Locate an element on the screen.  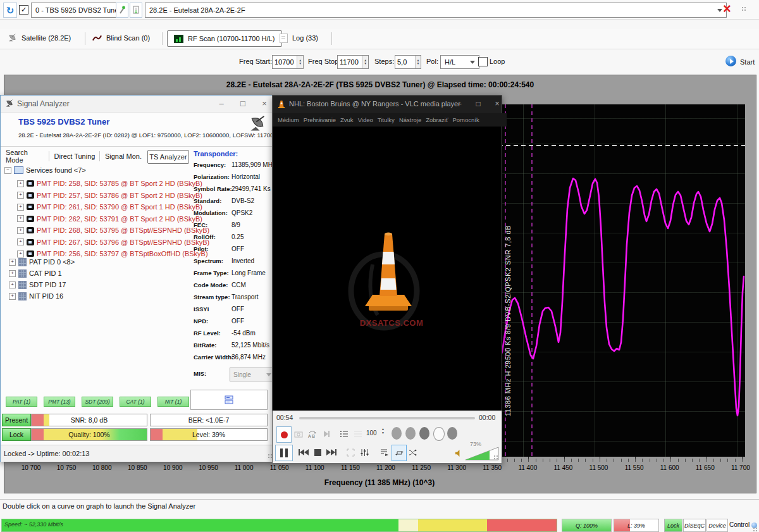
tab-search-mode: Search Mode is located at coordinates (25, 156).